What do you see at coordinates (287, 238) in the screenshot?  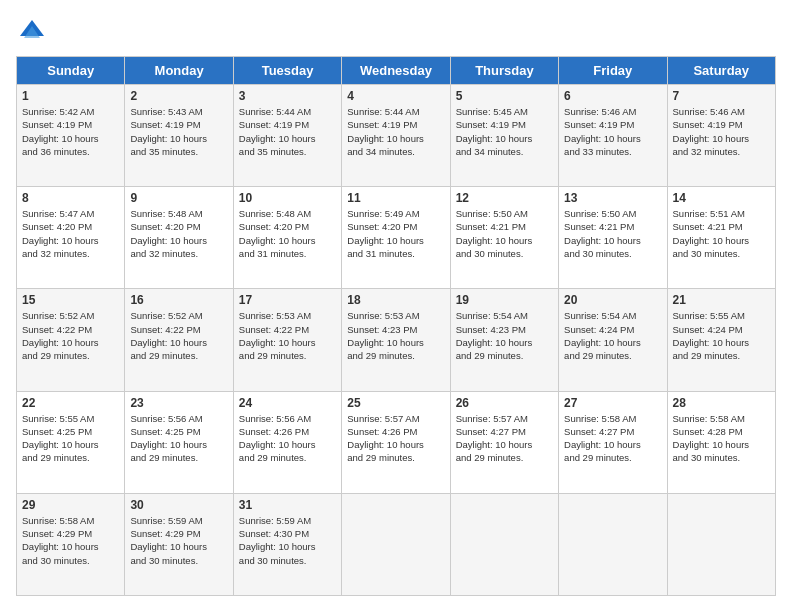 I see `calendar-day-10: 10Sunrise: 5:48 AM Sunset: 4:20 PM Dayli…` at bounding box center [287, 238].